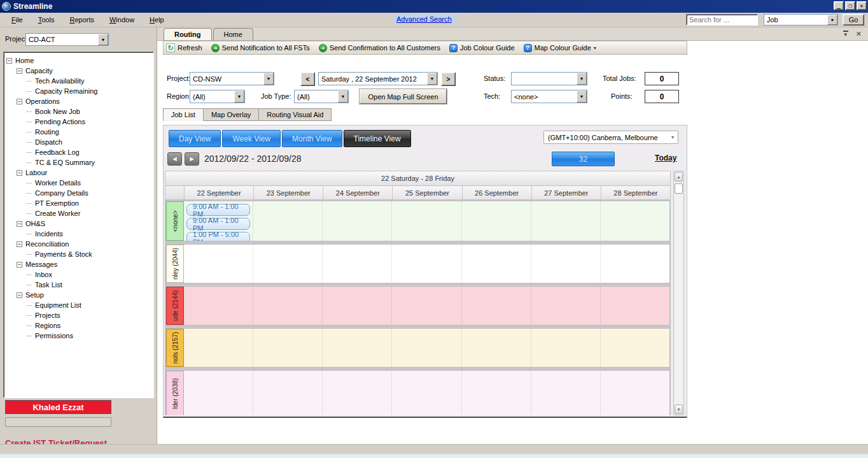  What do you see at coordinates (79, 295) in the screenshot?
I see `tree-item-setup: −Setup` at bounding box center [79, 295].